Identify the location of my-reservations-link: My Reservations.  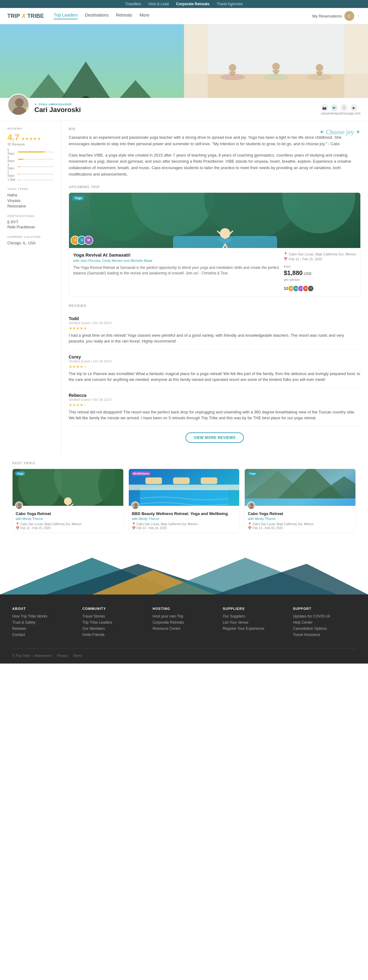
(327, 16).